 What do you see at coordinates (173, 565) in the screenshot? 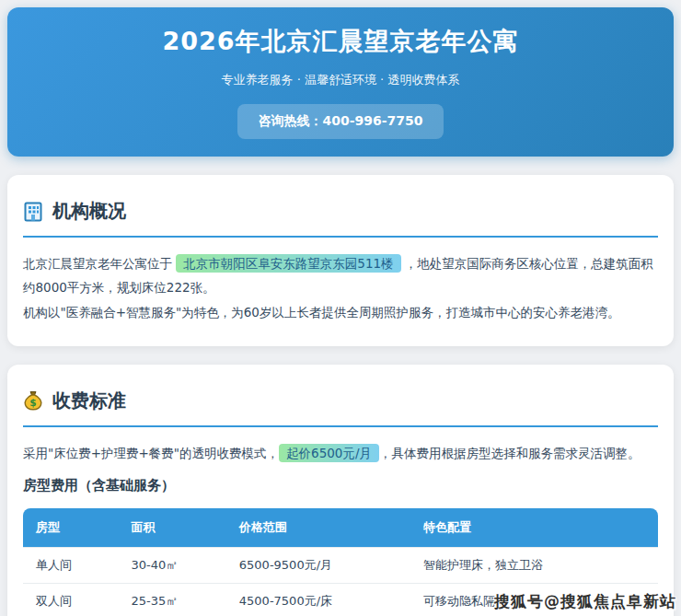
I see `cell-area: 30-40㎡` at bounding box center [173, 565].